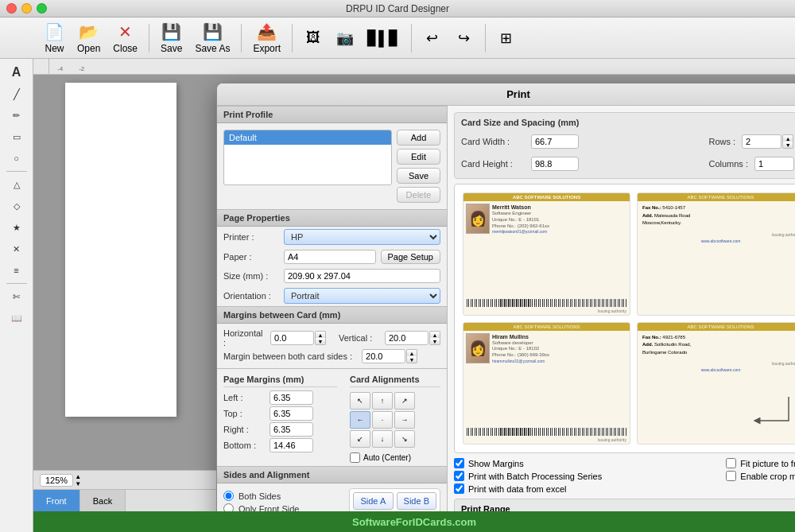 This screenshot has width=795, height=532. Describe the element at coordinates (291, 445) in the screenshot. I see `bottom-input` at that location.